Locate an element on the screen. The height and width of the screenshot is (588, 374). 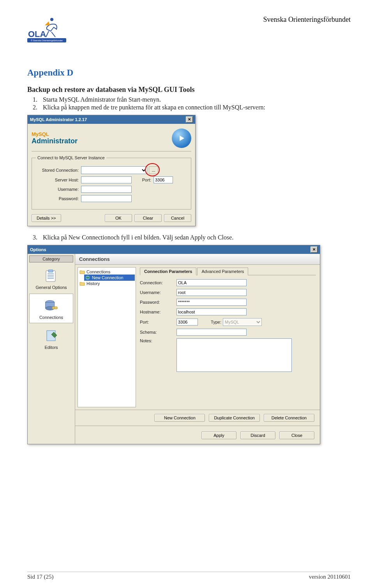
discard-button: Discard is located at coordinates (258, 435).